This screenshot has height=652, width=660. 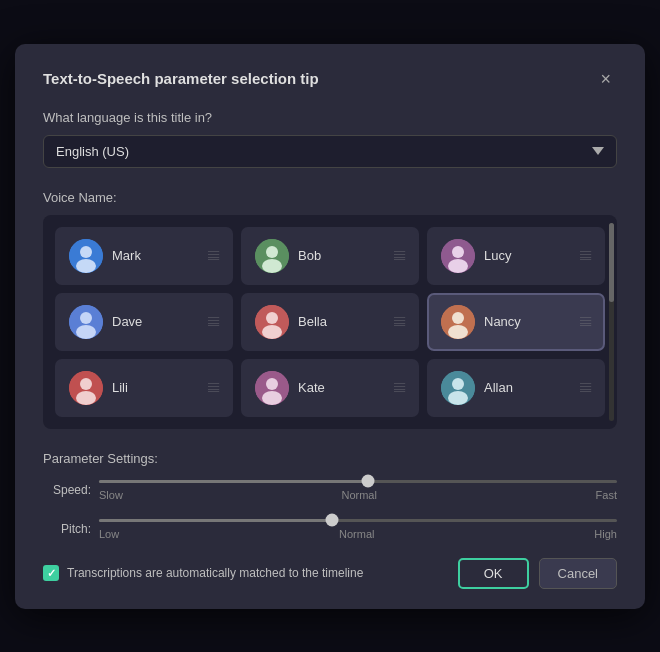 What do you see at coordinates (330, 574) in the screenshot?
I see `footer-row: ✓ Transcriptions are automatically match…` at bounding box center [330, 574].